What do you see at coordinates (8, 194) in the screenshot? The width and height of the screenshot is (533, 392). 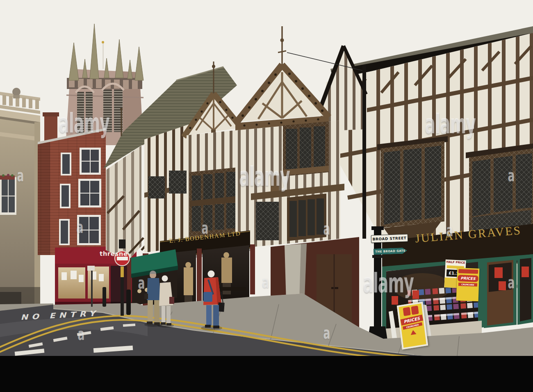 I see `stone-building-window` at bounding box center [8, 194].